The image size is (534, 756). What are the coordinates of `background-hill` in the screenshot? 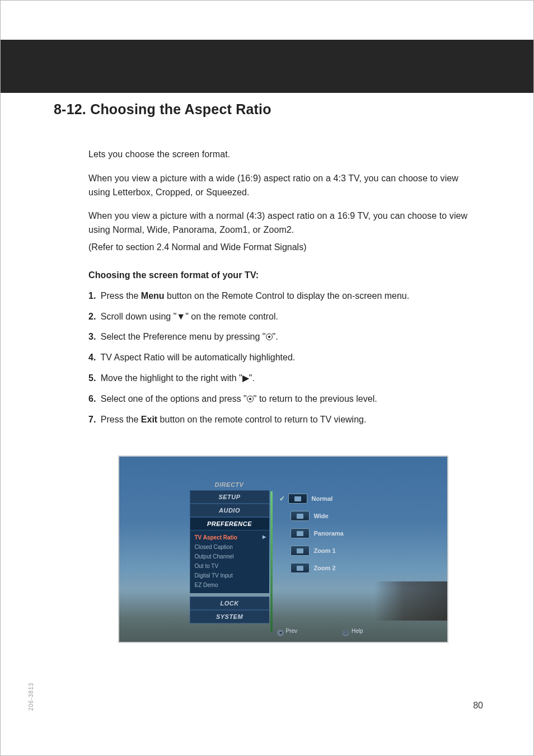 It's located at (411, 601).